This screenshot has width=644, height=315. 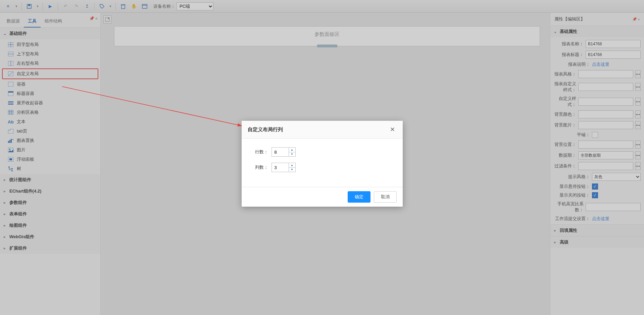 What do you see at coordinates (292, 165) in the screenshot?
I see `cols-up-button: ▲` at bounding box center [292, 165].